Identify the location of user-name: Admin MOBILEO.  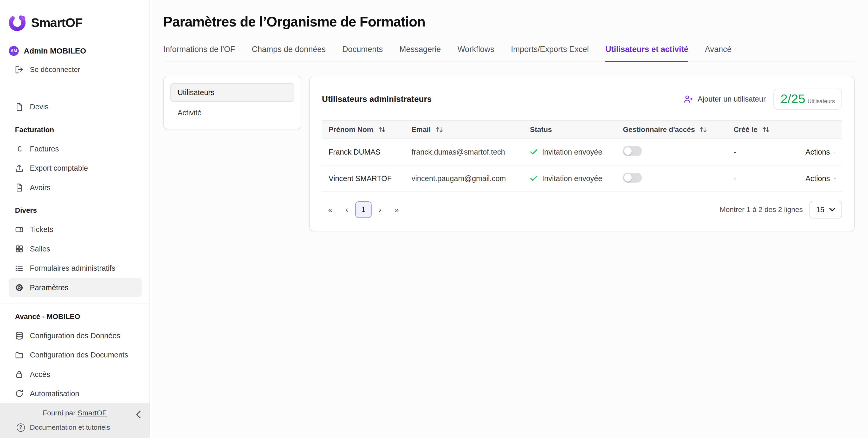
(55, 51).